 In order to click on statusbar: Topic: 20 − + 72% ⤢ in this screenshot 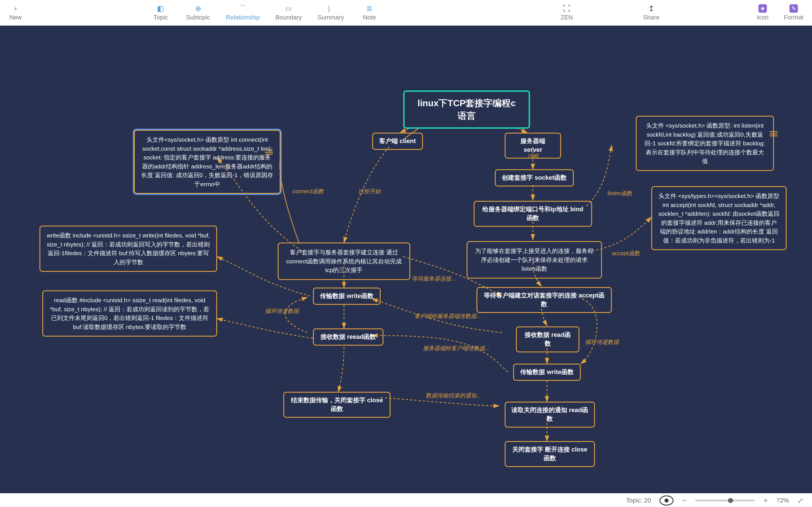, I will do `click(406, 500)`.